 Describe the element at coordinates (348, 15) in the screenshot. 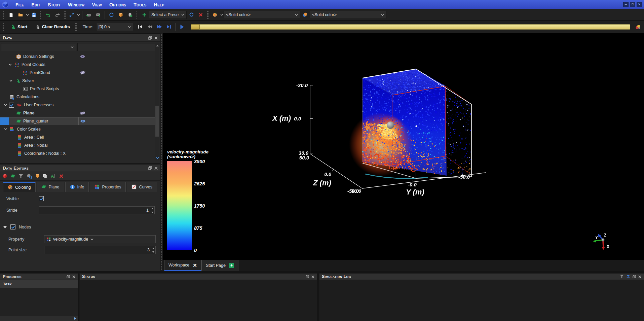

I see `background-color-dropdown: <Solid color>` at that location.